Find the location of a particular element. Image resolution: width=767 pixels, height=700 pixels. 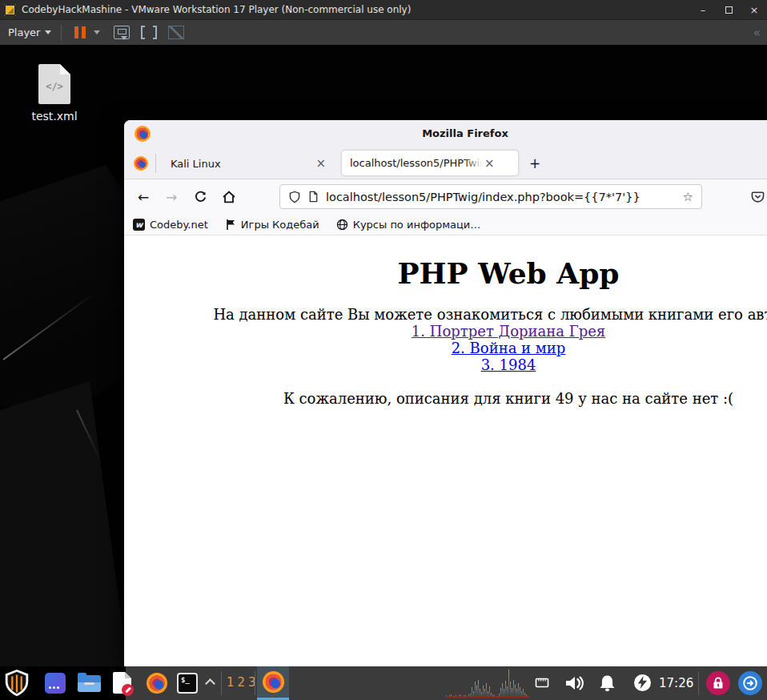

kali-taskbar: $_ 1 2 3 4 17:26 is located at coordinates (384, 683).